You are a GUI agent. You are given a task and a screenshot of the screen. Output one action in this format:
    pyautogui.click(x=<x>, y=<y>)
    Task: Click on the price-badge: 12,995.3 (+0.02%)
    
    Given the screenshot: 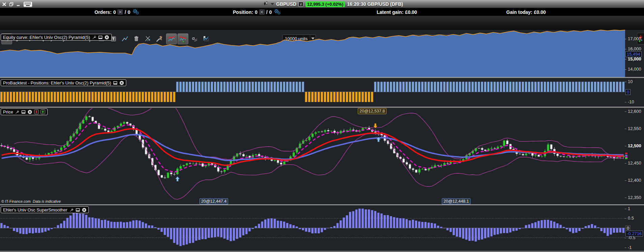 What is the action you would take?
    pyautogui.click(x=325, y=4)
    